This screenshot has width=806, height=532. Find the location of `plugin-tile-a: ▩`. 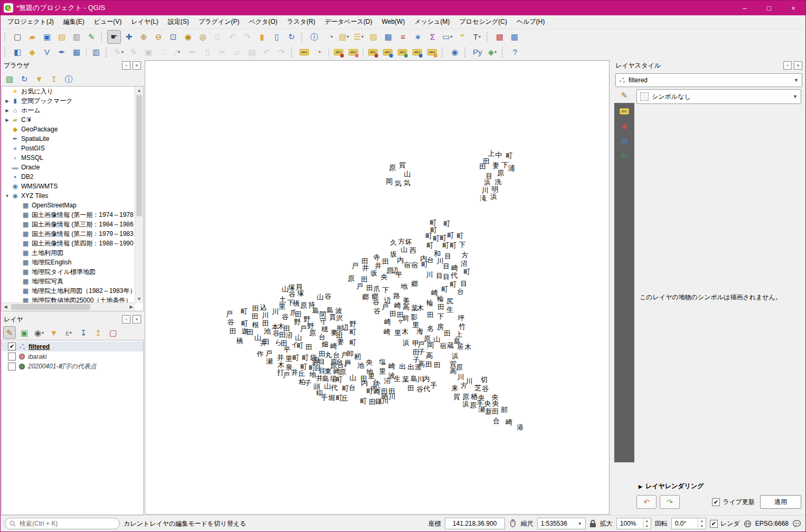

plugin-tile-a: ▩ is located at coordinates (500, 37).